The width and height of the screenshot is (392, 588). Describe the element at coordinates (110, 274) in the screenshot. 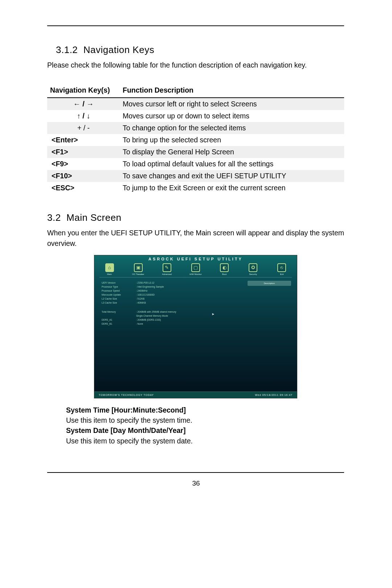

I see `uefi-tab-label: Main` at that location.